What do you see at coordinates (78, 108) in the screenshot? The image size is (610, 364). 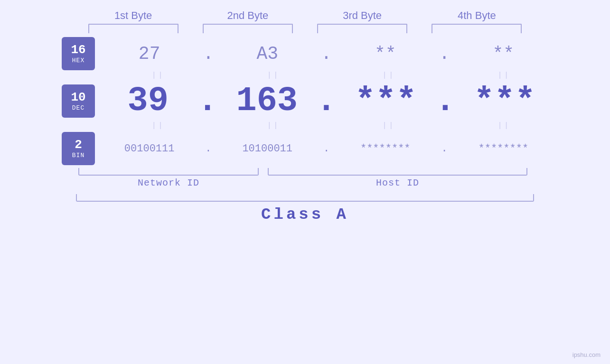 I see `dec-badge-label: DEC` at bounding box center [78, 108].